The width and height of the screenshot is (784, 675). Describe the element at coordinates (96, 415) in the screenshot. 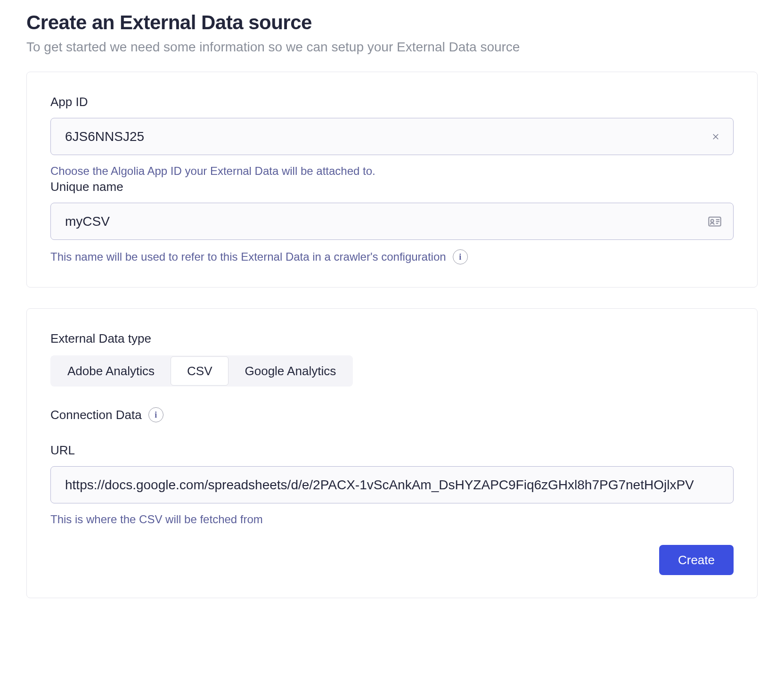

I see `connection-label: Connection Data` at that location.